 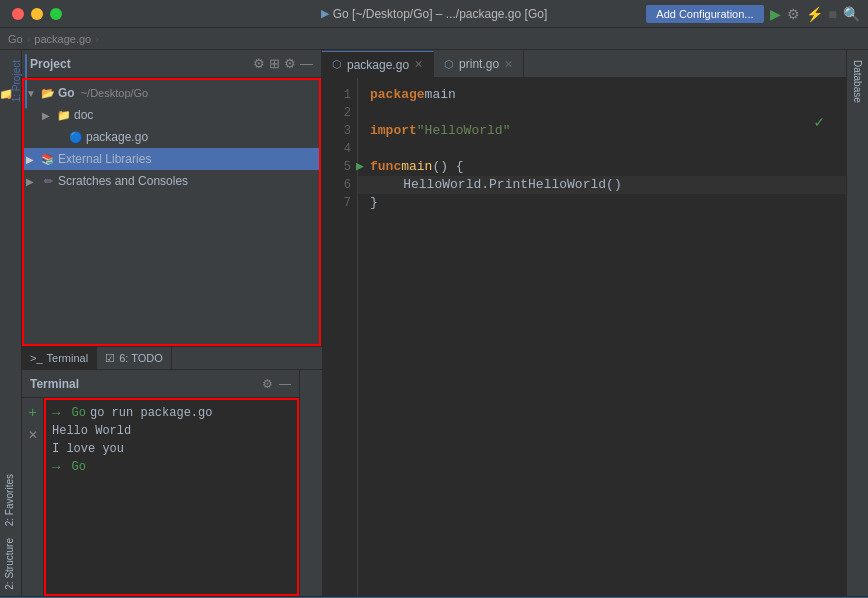 What do you see at coordinates (16, 39) in the screenshot?
I see `breadcrumb-go: Go` at bounding box center [16, 39].